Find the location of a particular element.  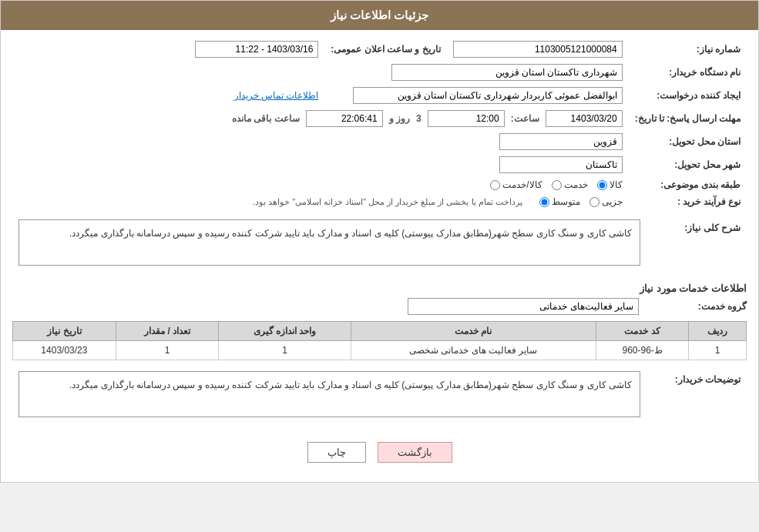

contact-link-cell: اطلاعات تماس خریدار is located at coordinates (168, 95).